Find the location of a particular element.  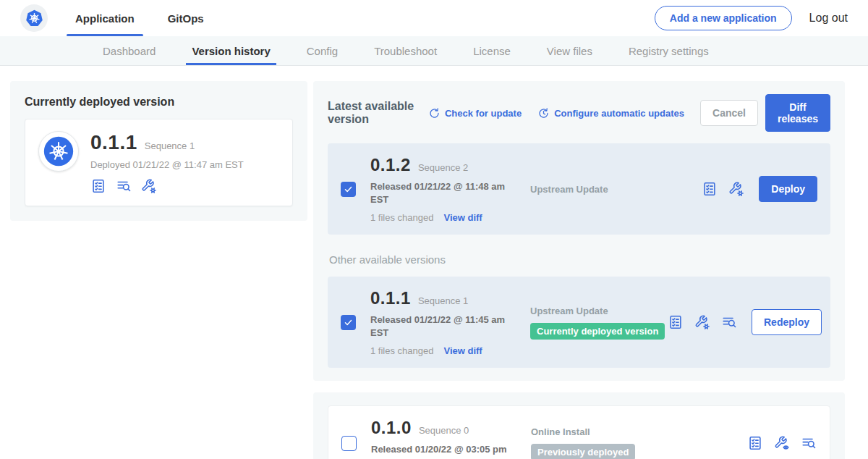

version-source-label: Online Install is located at coordinates (600, 431).